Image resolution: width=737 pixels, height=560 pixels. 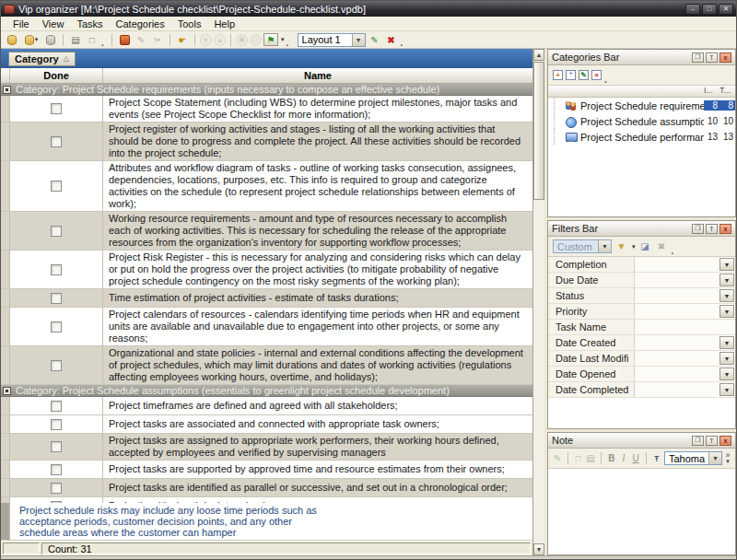 I want to click on note-page-icon: □, so click(x=579, y=459).